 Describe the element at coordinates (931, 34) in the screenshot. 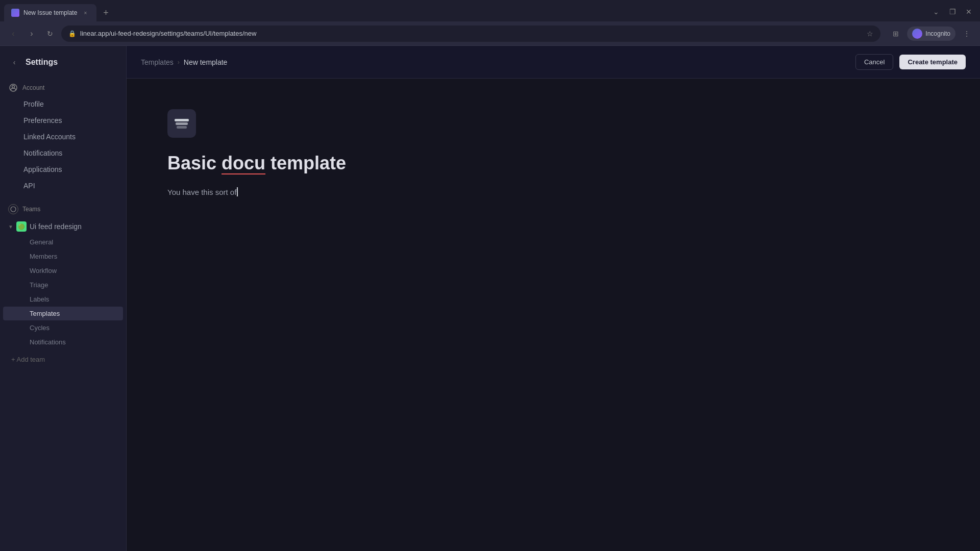

I see `nav-actions: ⊞ Incognito ⋮` at that location.